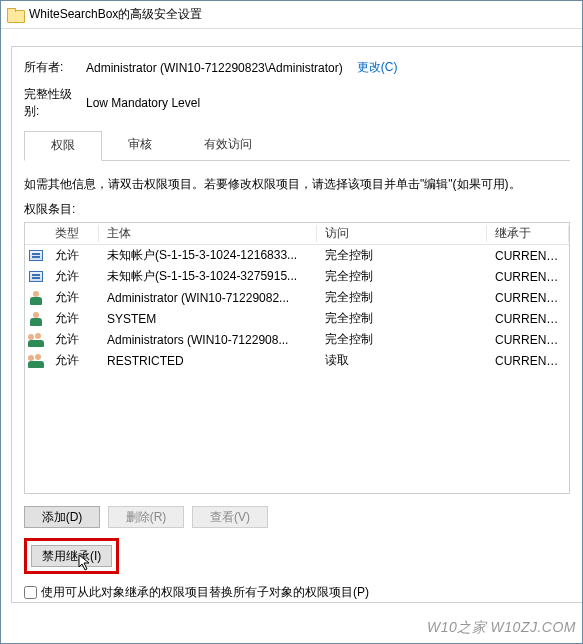  What do you see at coordinates (402, 234) in the screenshot?
I see `col-access: 访问` at bounding box center [402, 234].